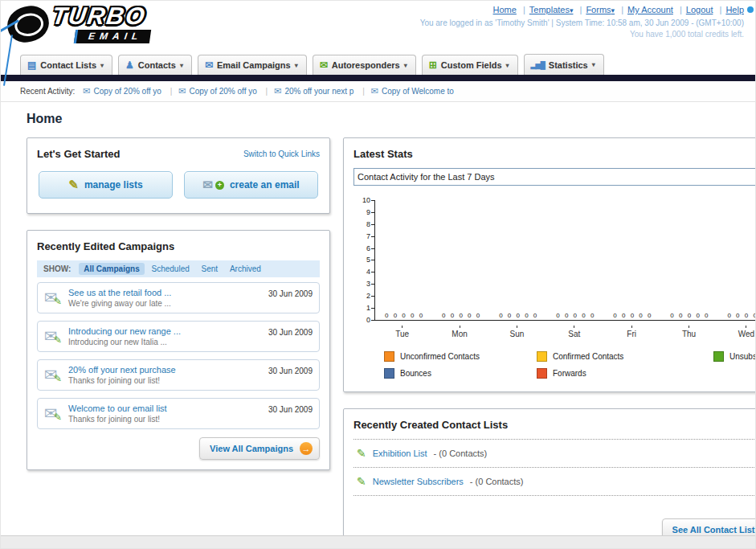  What do you see at coordinates (554, 177) in the screenshot?
I see `stats-period-select: Contact Activity for the Last 7 Days` at bounding box center [554, 177].